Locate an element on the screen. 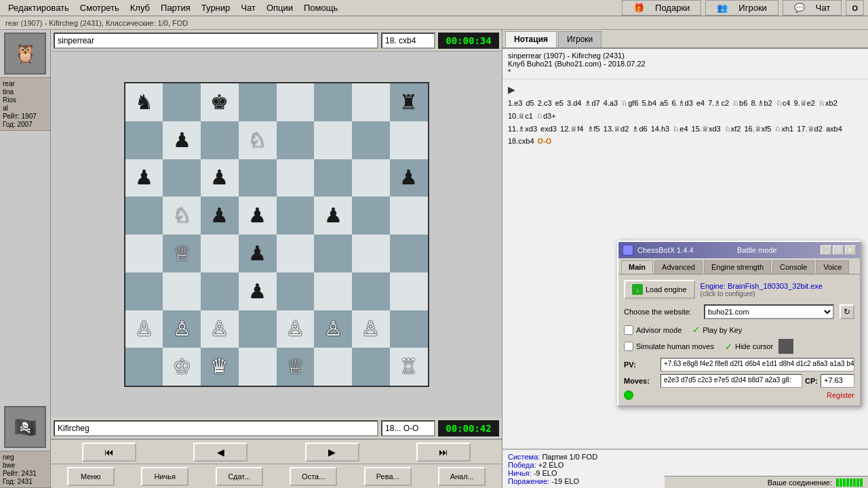  move-6: 6.♗d3 is located at coordinates (682, 103).